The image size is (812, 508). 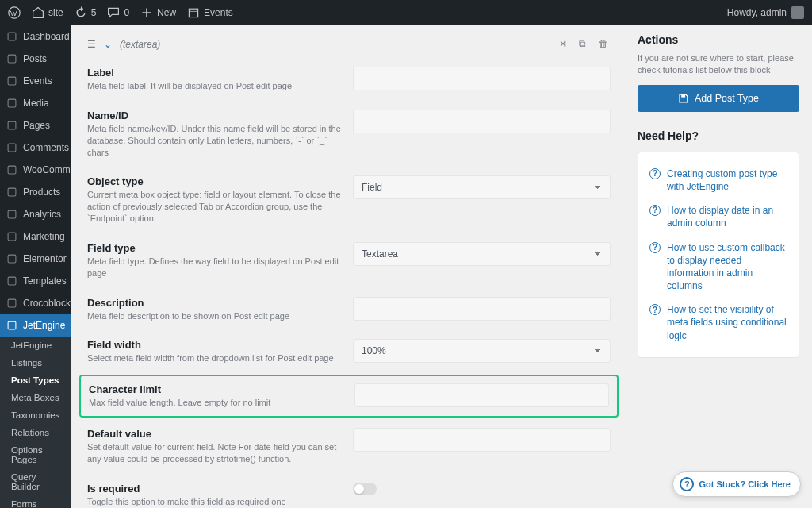 I want to click on fieldtype-select: Textarea, so click(x=482, y=254).